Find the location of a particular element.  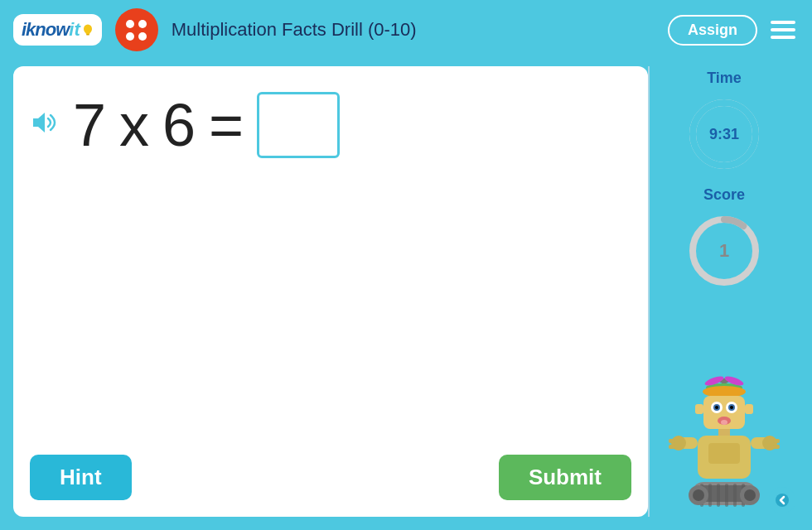

score-circle: 1 is located at coordinates (724, 251).